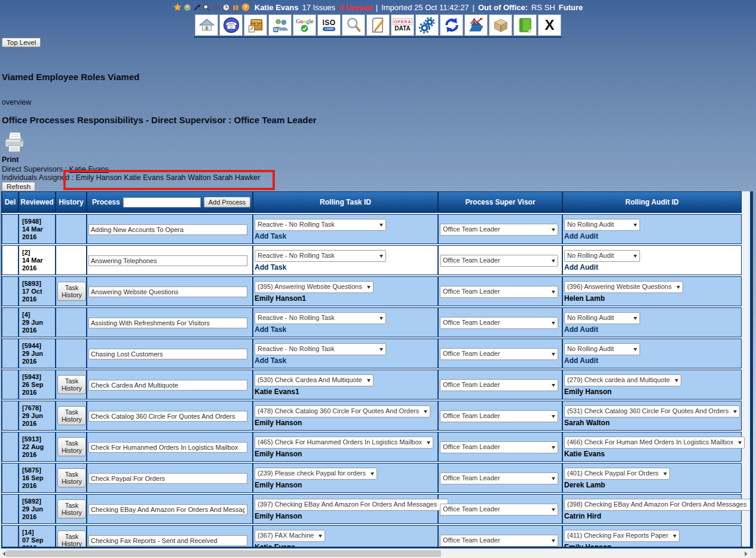 Image resolution: width=756 pixels, height=558 pixels. Describe the element at coordinates (314, 380) in the screenshot. I see `rolling-task-select: (530) Check Cardea And Multiquote` at that location.